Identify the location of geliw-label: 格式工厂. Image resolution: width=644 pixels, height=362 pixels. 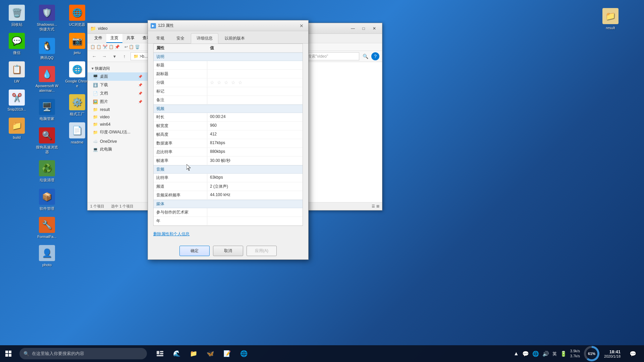
(77, 114).